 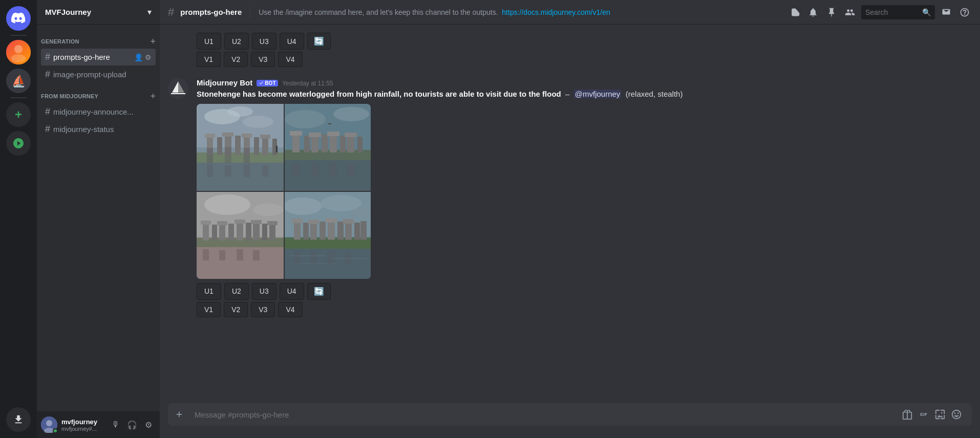 What do you see at coordinates (892, 12) in the screenshot?
I see `search-bar-label: Search` at bounding box center [892, 12].